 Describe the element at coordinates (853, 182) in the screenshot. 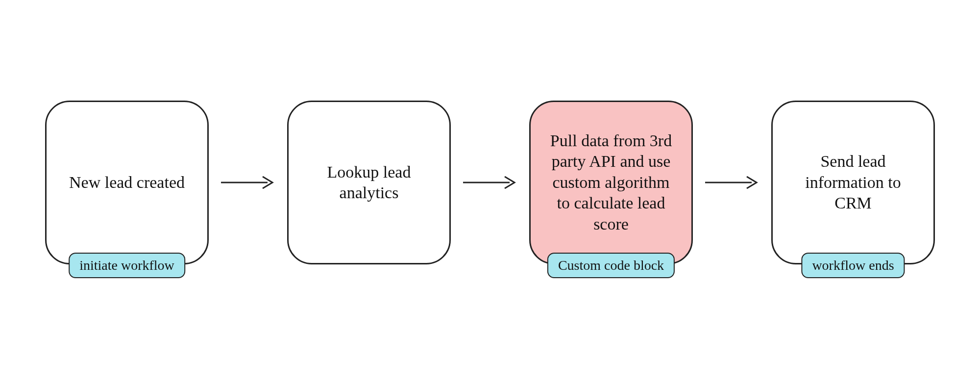

I see `step-4-text: Send lead information to CRM` at that location.